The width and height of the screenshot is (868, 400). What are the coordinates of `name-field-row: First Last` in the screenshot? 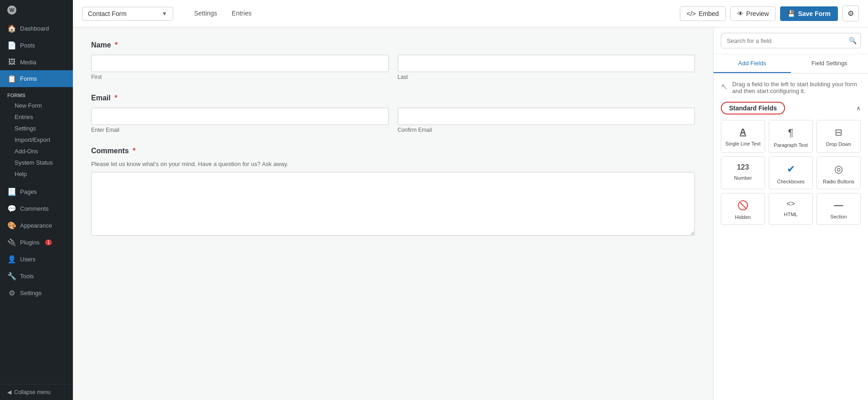 It's located at (393, 68).